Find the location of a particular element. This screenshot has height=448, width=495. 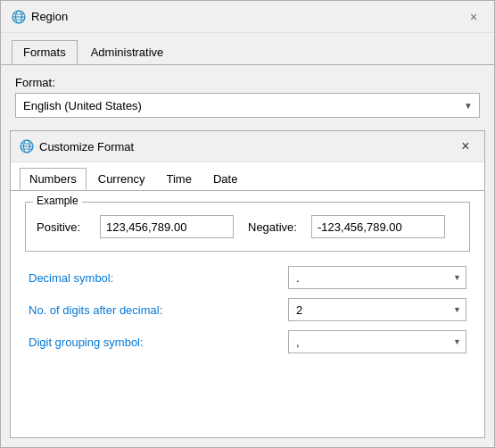

negative-label: Negative: is located at coordinates (273, 227).